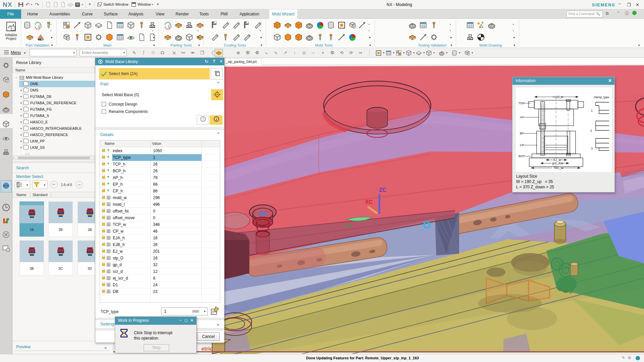 The width and height of the screenshot is (644, 362). I want to click on svg-text: 2, so click(591, 131).